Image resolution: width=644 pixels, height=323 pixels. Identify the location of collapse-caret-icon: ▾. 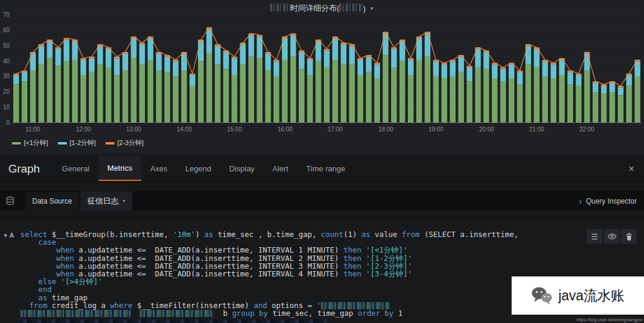
(6, 235).